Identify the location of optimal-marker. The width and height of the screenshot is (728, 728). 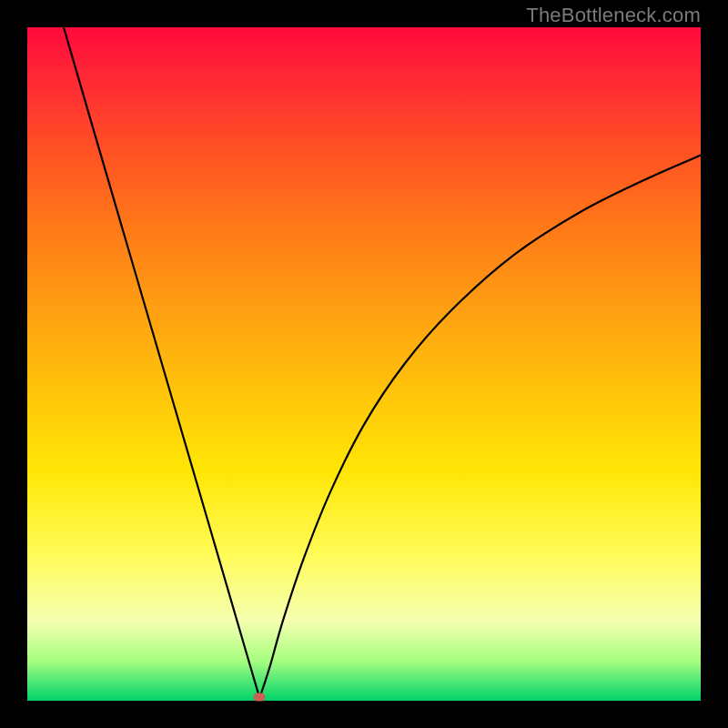
(260, 697).